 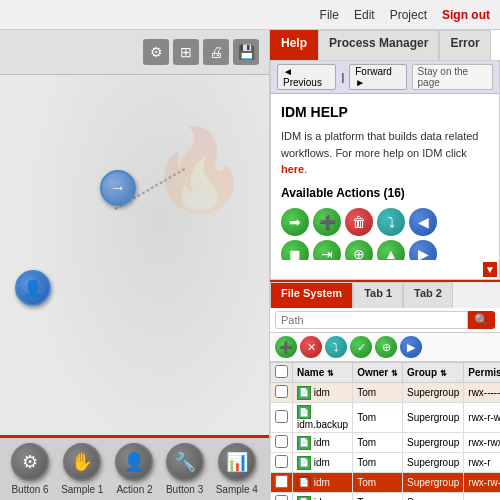 I want to click on canvas-person-icon: 👤, so click(x=33, y=288).